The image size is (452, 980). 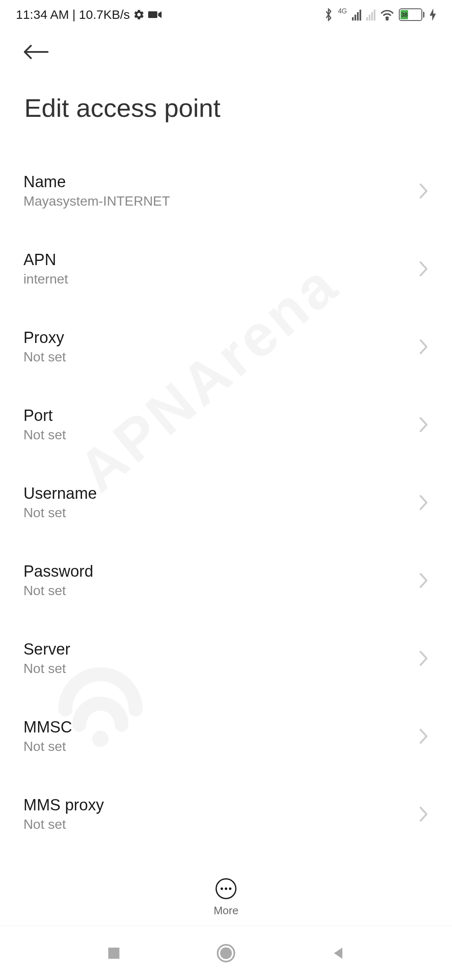 What do you see at coordinates (226, 580) in the screenshot?
I see `setting-item-password: Password Not set` at bounding box center [226, 580].